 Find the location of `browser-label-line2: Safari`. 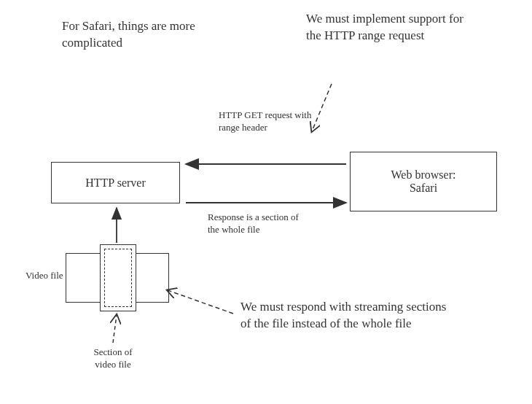

browser-label-line2: Safari is located at coordinates (423, 188).